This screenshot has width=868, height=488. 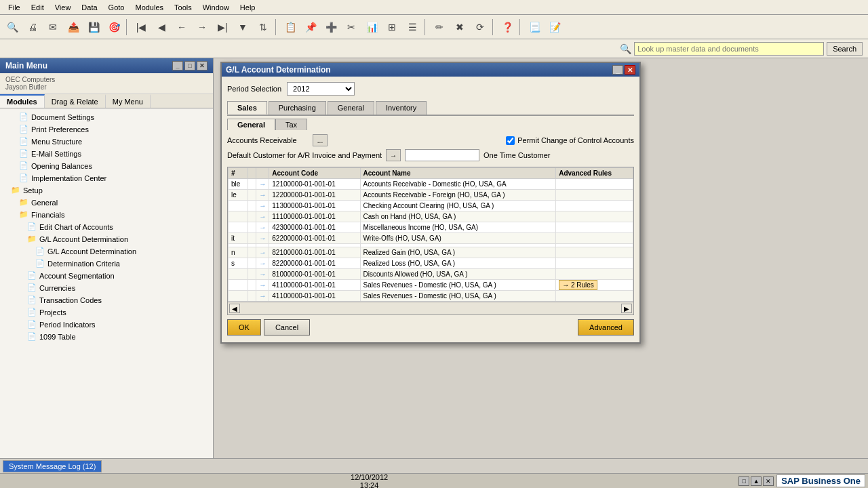 I want to click on toolbar-save-btn: 💾, so click(x=94, y=27).